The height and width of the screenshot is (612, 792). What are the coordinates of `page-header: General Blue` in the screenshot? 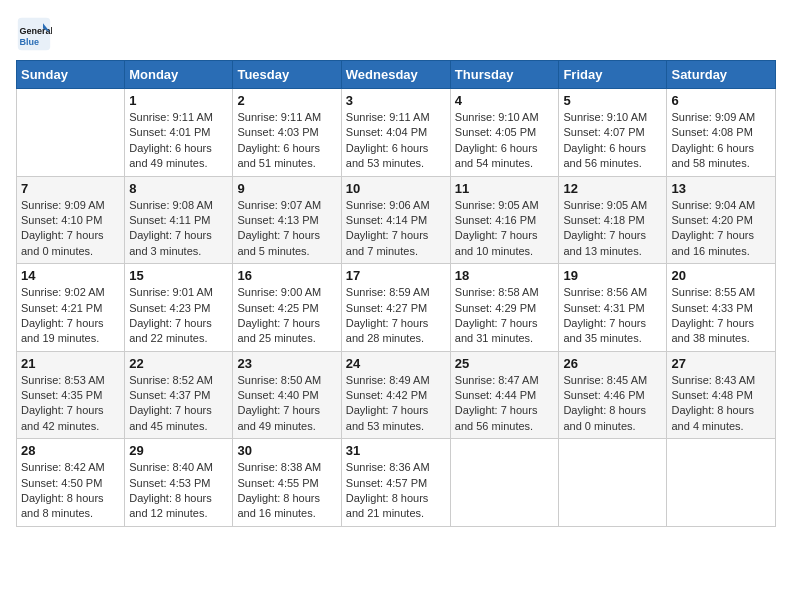 It's located at (396, 34).